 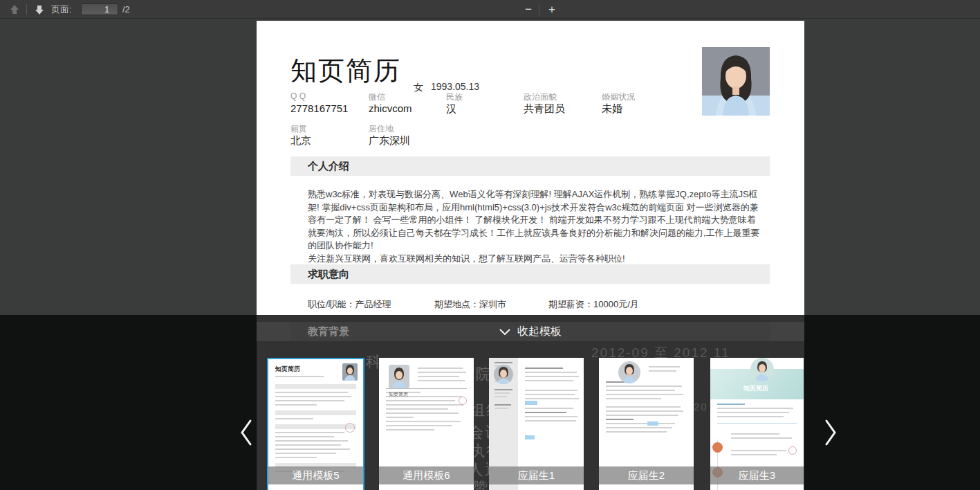 What do you see at coordinates (530, 332) in the screenshot?
I see `collapse-templates-bar: 教育背景 收起模板` at bounding box center [530, 332].